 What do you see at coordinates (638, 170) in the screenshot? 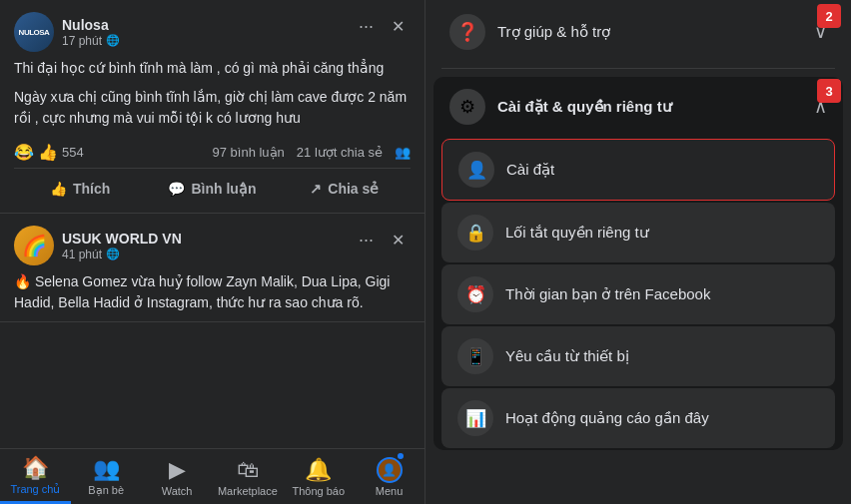
I see `sub-menu-caidat: 👤 Cài đặt` at bounding box center [638, 170].